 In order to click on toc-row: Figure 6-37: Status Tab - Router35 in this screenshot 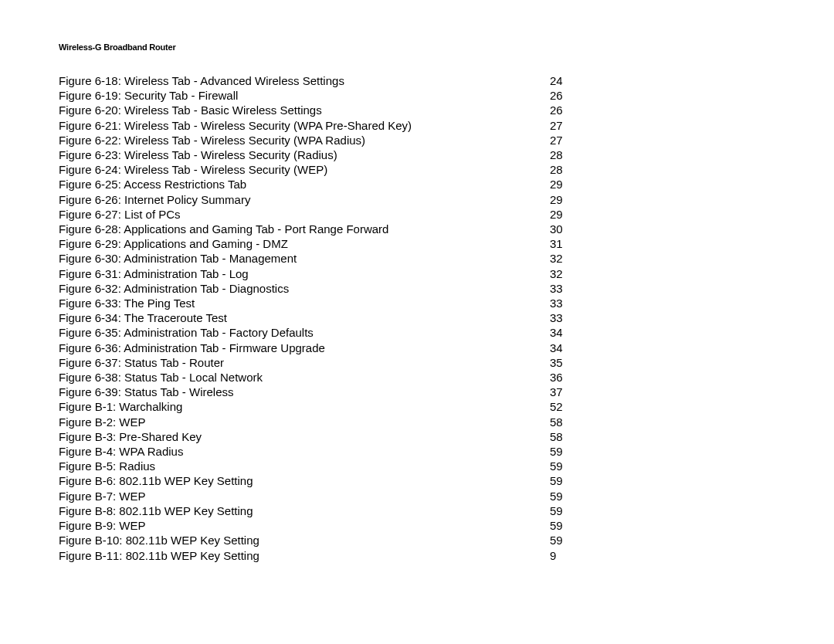, I will do `click(417, 363)`.